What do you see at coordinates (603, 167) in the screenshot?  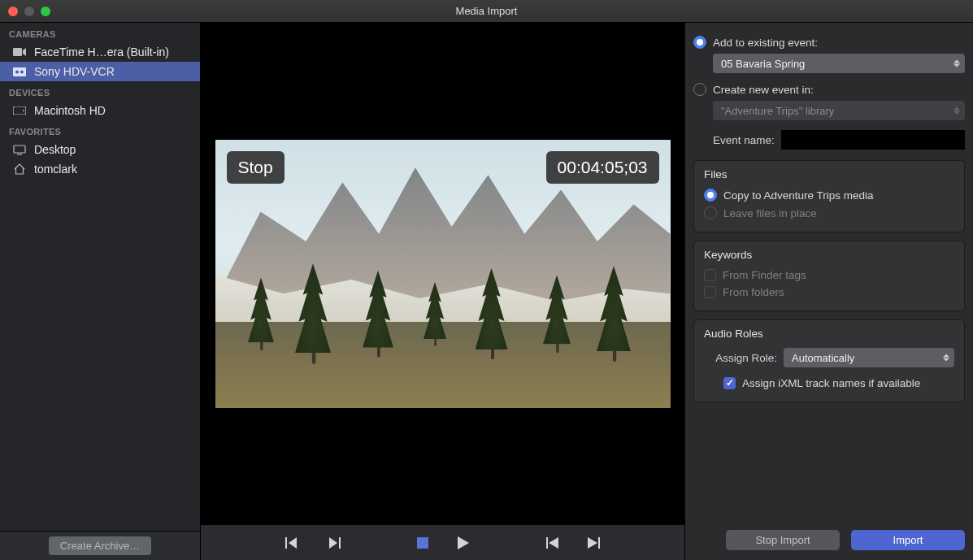 I see `timecode-display: 00:04:05;03` at bounding box center [603, 167].